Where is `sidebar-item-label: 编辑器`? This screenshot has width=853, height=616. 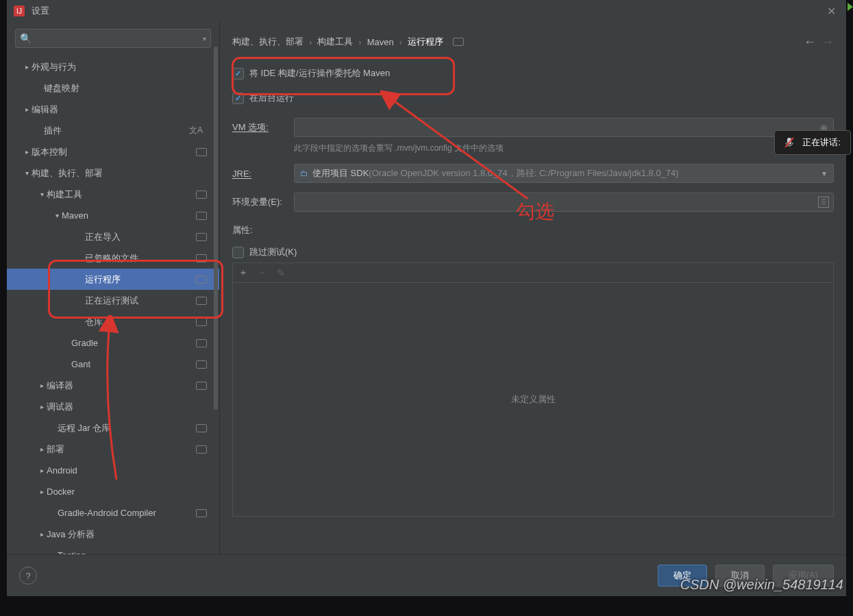 sidebar-item-label: 编辑器 is located at coordinates (119, 110).